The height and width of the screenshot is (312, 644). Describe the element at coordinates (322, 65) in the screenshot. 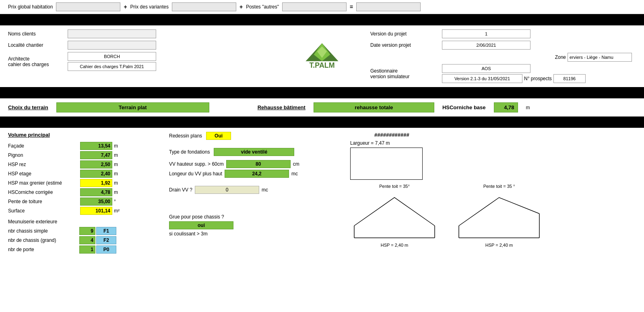

I see `svg-text: T.PALM` at that location.